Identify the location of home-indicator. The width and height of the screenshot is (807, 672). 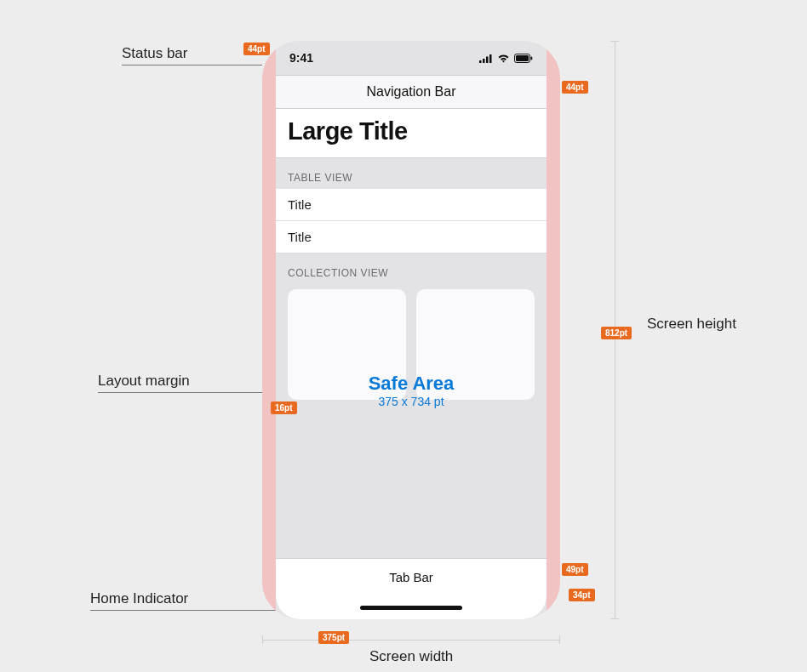
(411, 607).